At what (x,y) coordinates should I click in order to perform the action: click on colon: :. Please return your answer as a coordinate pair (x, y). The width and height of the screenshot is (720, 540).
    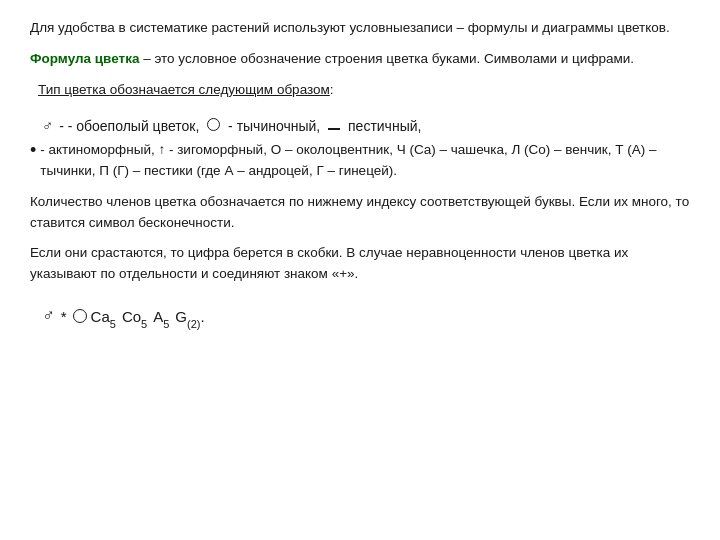
    Looking at the image, I should click on (332, 90).